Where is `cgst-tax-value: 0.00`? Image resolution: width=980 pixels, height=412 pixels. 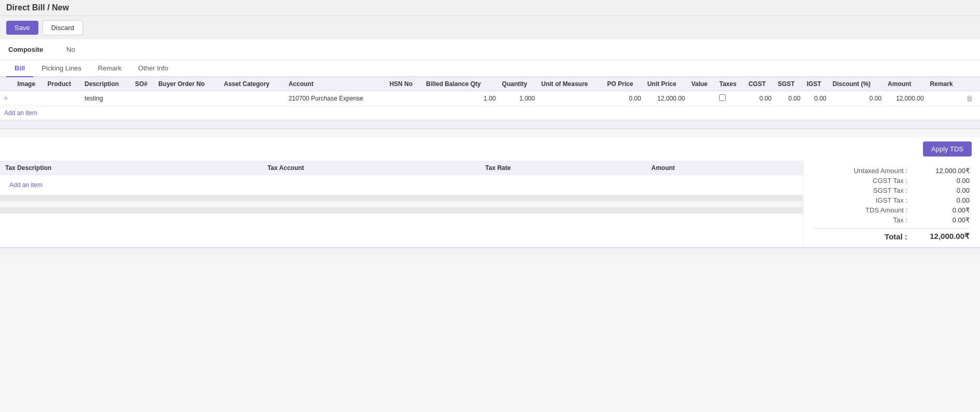
cgst-tax-value: 0.00 is located at coordinates (944, 180).